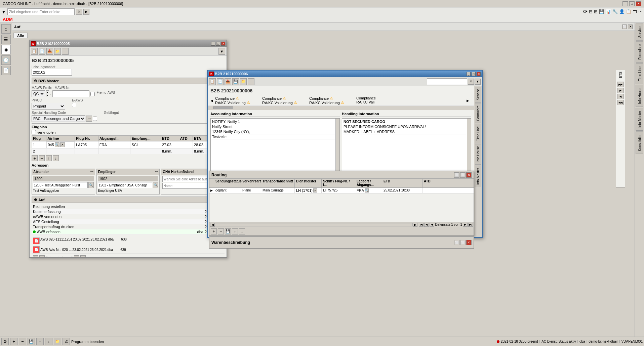 The image size is (644, 346). I want to click on routing-hscroll-bar, so click(314, 225).